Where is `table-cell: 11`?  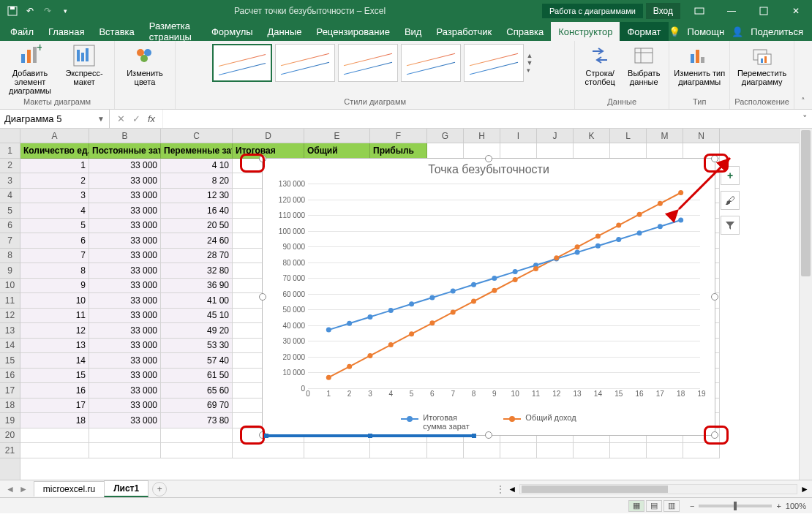 table-cell: 11 is located at coordinates (55, 316).